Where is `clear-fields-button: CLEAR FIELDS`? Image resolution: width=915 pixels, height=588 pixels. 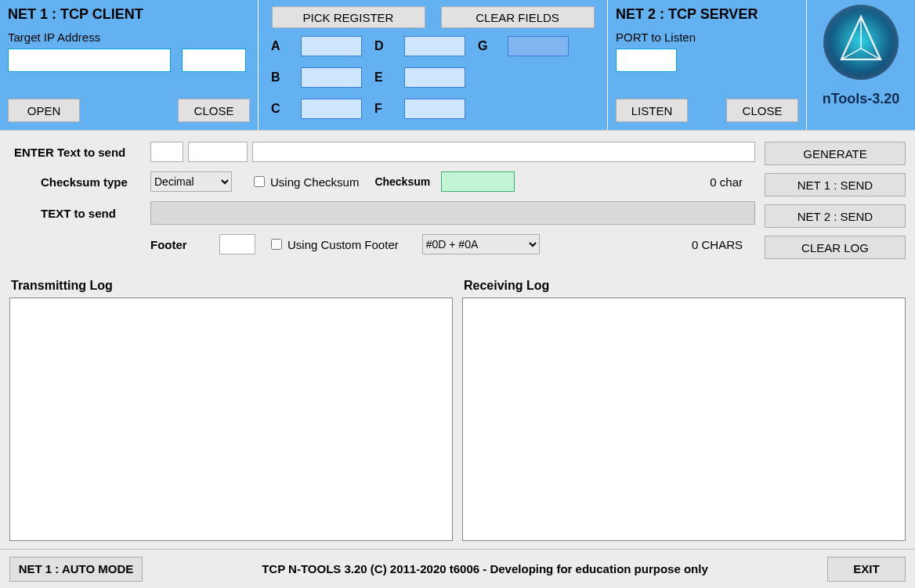
clear-fields-button: CLEAR FIELDS is located at coordinates (518, 17).